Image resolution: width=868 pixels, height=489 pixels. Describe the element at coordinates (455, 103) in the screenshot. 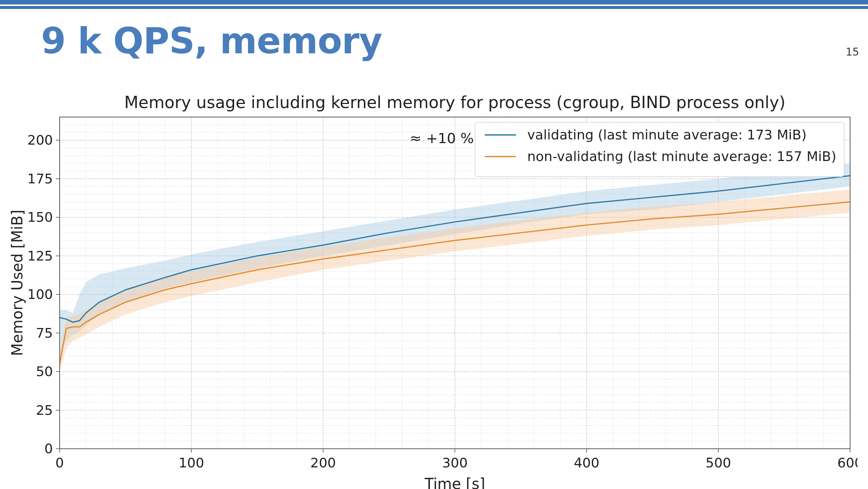

I see `svg-text:Memory usage including kernel : Memory usage including kernel memory for…` at that location.